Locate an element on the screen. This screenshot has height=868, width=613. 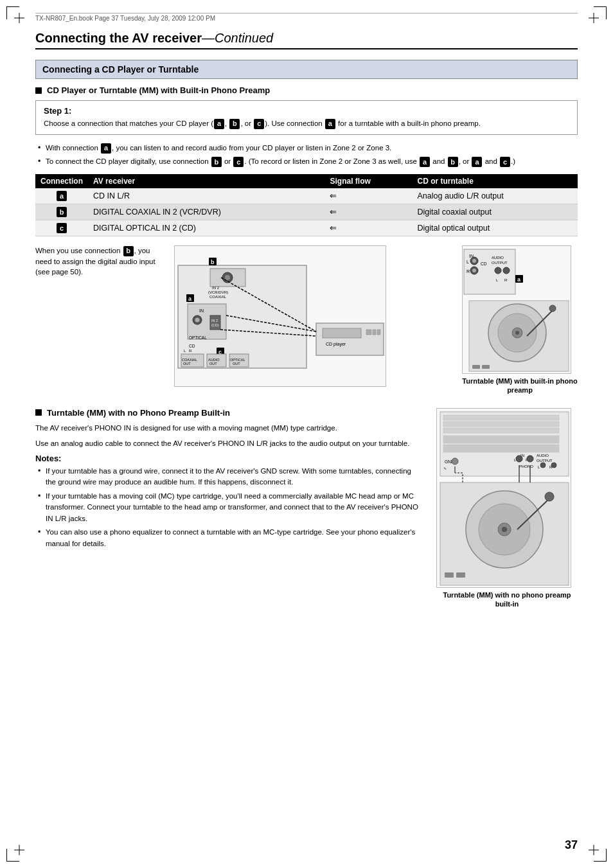
table-header-cd: CD or turntable is located at coordinates (495, 181).